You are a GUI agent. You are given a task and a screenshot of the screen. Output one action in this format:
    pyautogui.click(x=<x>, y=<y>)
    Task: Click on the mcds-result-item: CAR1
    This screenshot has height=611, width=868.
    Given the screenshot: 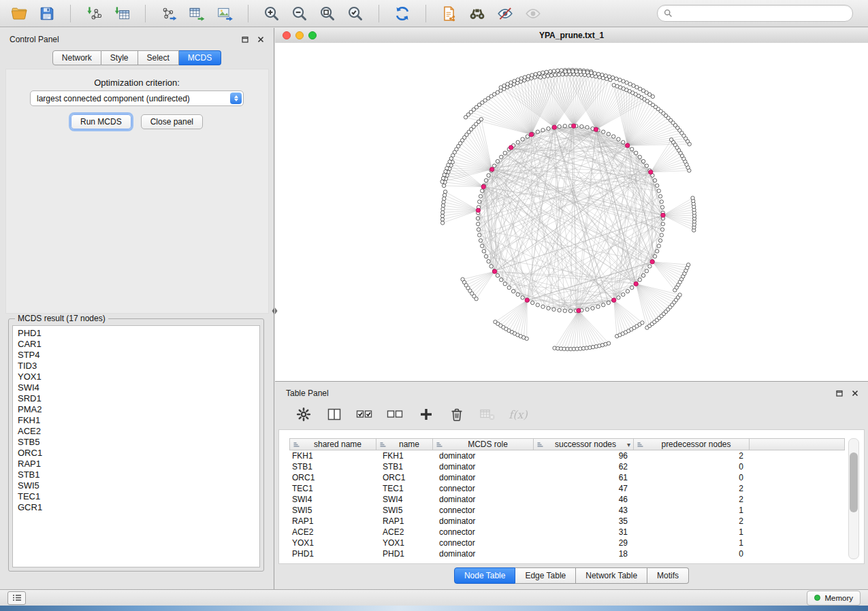 What is the action you would take?
    pyautogui.click(x=136, y=344)
    